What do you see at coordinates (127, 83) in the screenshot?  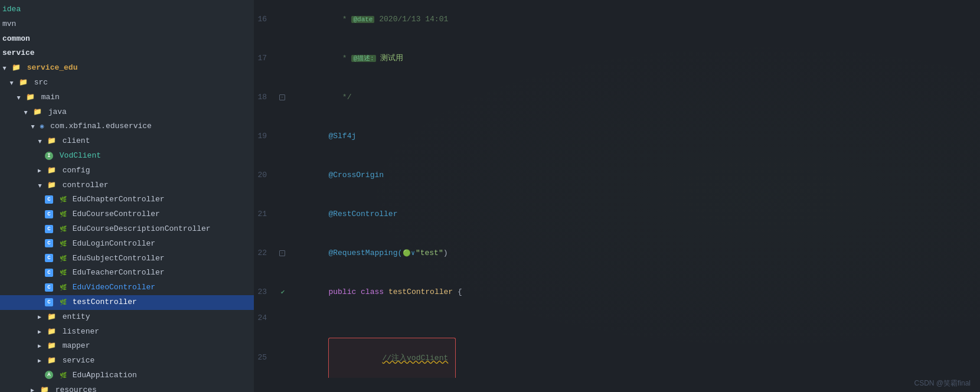 I see `sidebar-item-src: ▶ 📁 src` at bounding box center [127, 83].